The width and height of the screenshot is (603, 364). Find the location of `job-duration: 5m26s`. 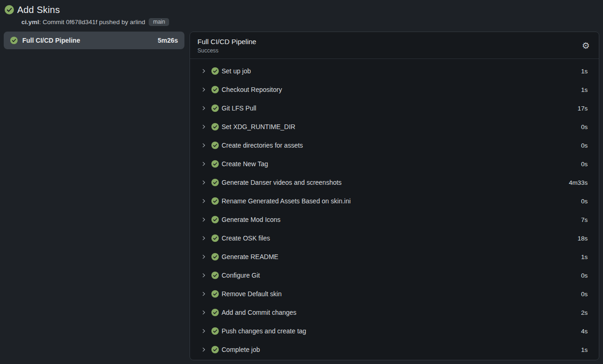

job-duration: 5m26s is located at coordinates (168, 40).